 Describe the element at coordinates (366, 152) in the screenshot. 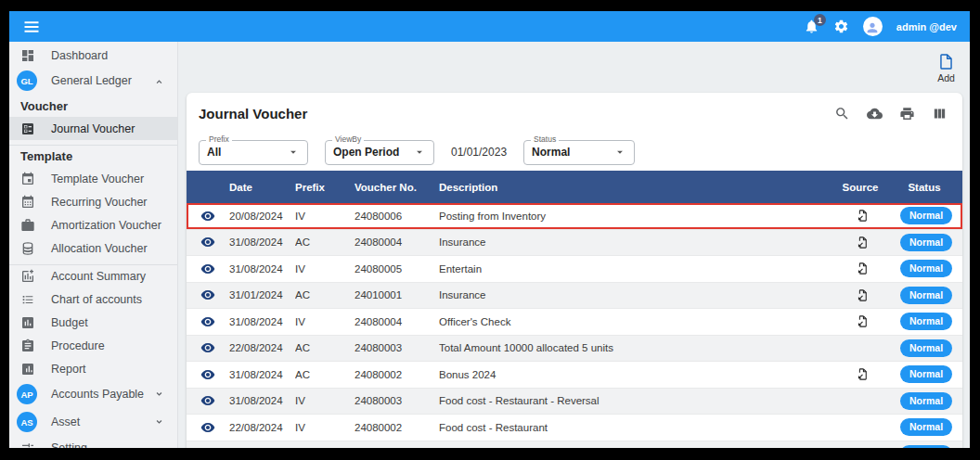

I see `viewby-select-value: Open Period` at that location.